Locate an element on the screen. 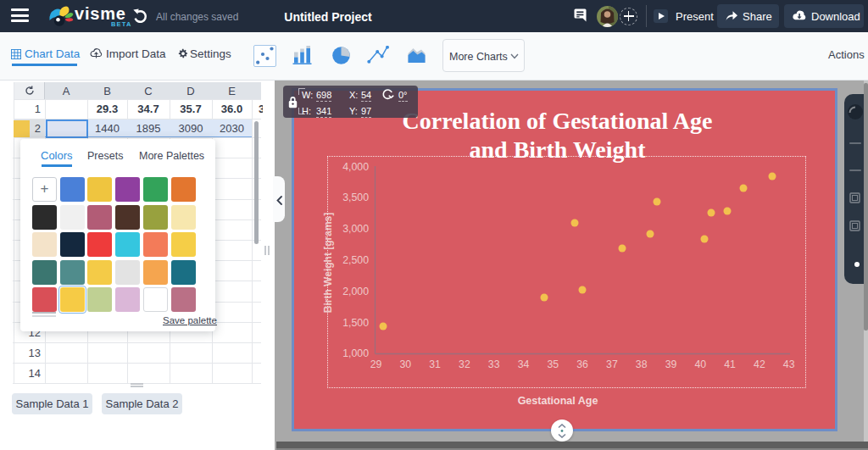  svg-text: 1,000 is located at coordinates (356, 353).